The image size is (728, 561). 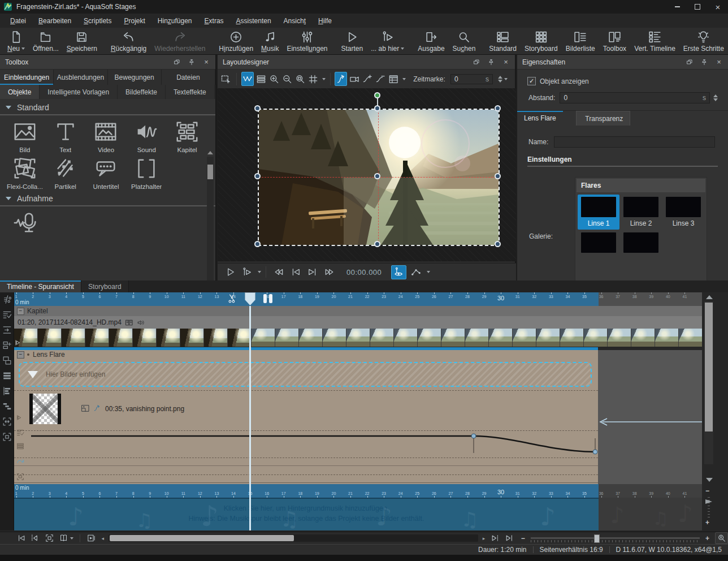 I want to click on tab-transparenz: Transparenz, so click(x=603, y=118).